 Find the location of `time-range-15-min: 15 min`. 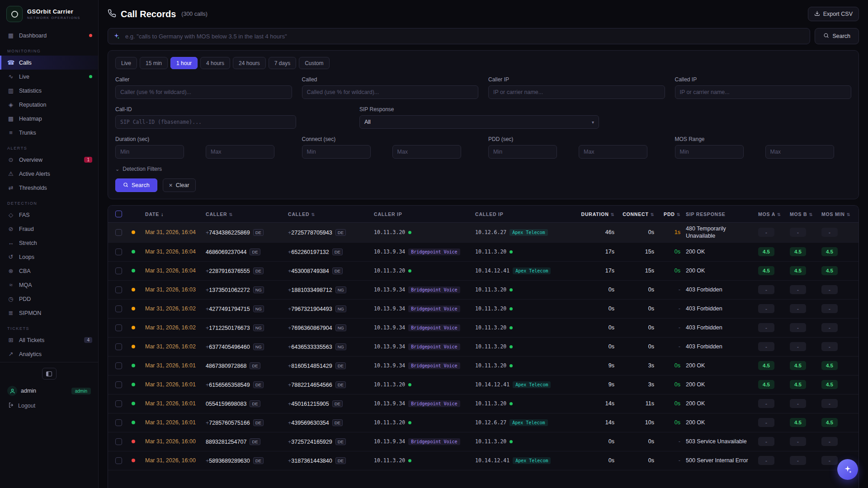

time-range-15-min: 15 min is located at coordinates (154, 63).